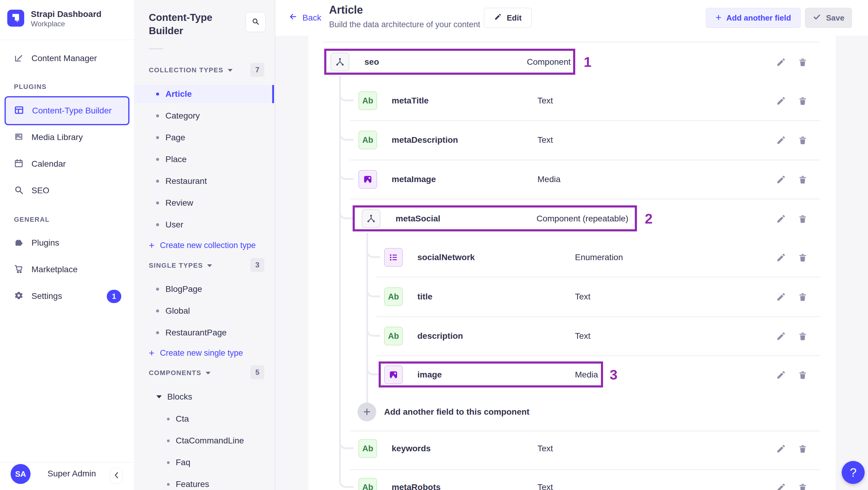  What do you see at coordinates (40, 164) in the screenshot?
I see `sidebar-item-calendar: Calendar` at bounding box center [40, 164].